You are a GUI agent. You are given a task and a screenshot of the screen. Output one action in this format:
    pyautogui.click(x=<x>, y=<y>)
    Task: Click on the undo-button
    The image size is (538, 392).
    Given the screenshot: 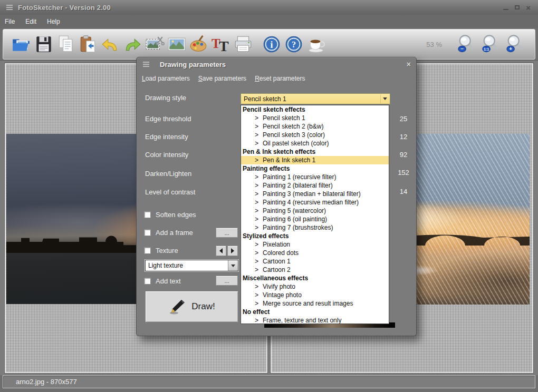 What is the action you would take?
    pyautogui.click(x=110, y=44)
    